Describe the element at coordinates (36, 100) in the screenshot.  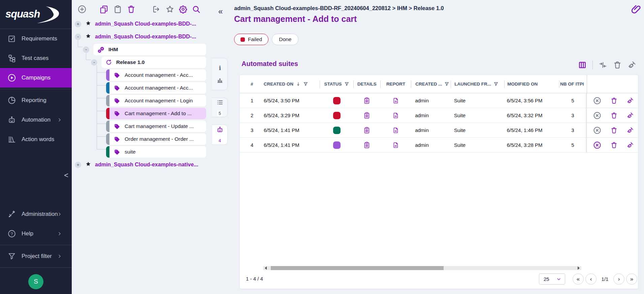
I see `sidebar-item-reporting: Reporting` at that location.